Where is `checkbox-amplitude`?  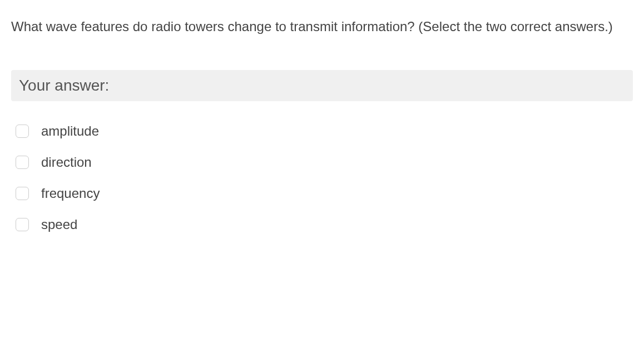
checkbox-amplitude is located at coordinates (22, 131).